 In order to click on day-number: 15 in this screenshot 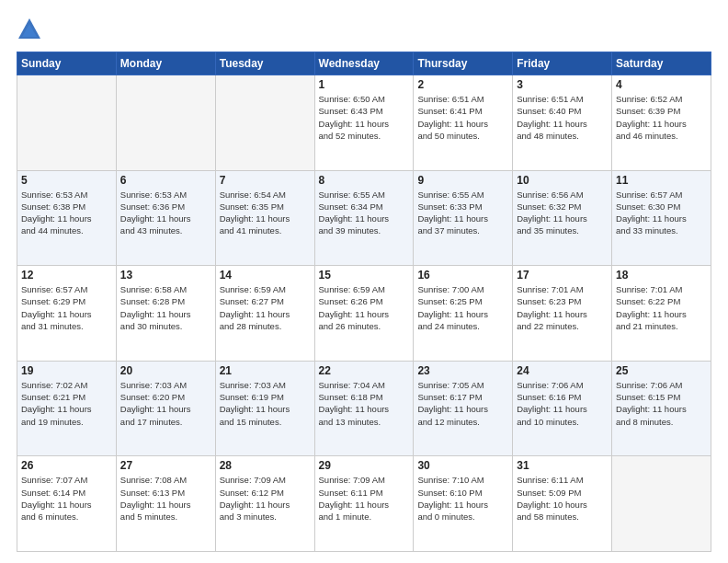, I will do `click(364, 275)`.